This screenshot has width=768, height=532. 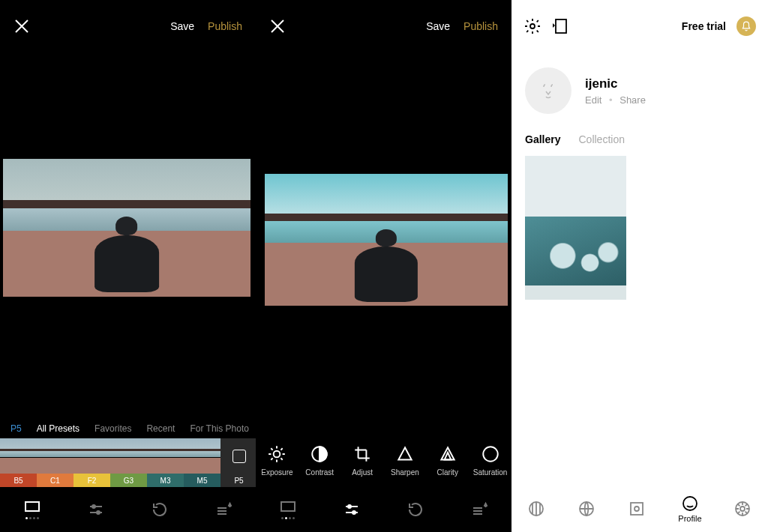 I want to click on preset-m5: M5, so click(x=202, y=463).